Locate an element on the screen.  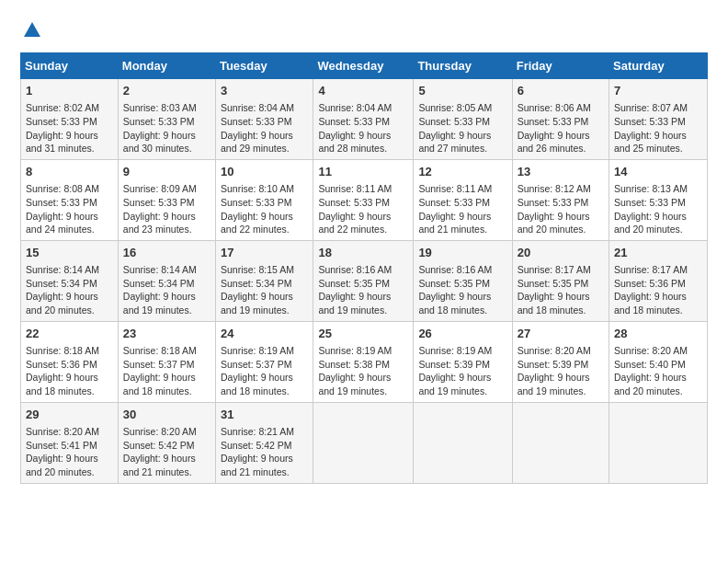
day-number: 5 is located at coordinates (462, 91).